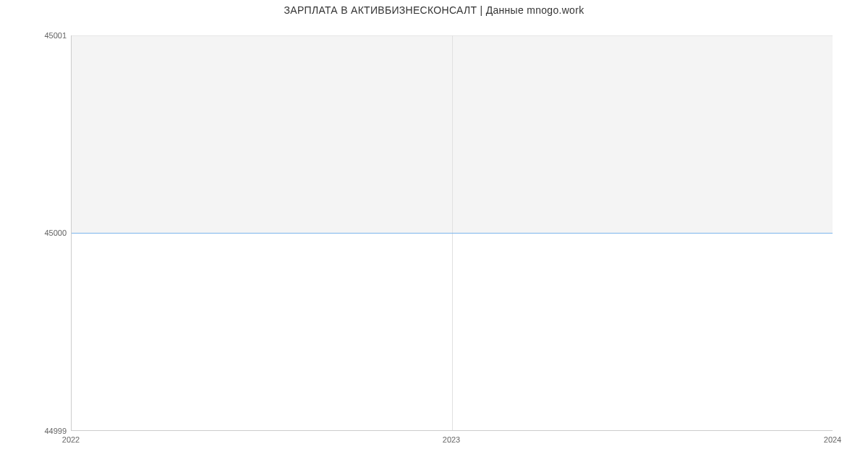  Describe the element at coordinates (35, 233) in the screenshot. I see `y-tick-label: 45000` at that location.